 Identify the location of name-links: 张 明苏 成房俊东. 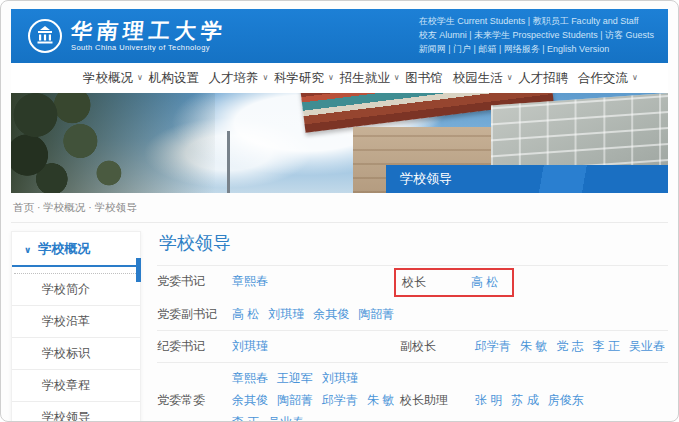
(530, 400).